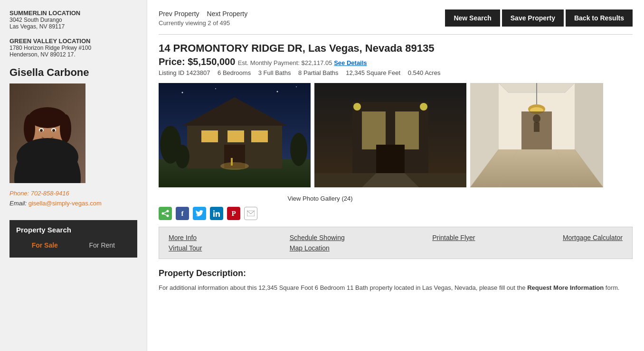 This screenshot has width=644, height=351. I want to click on agent-photo, so click(47, 133).